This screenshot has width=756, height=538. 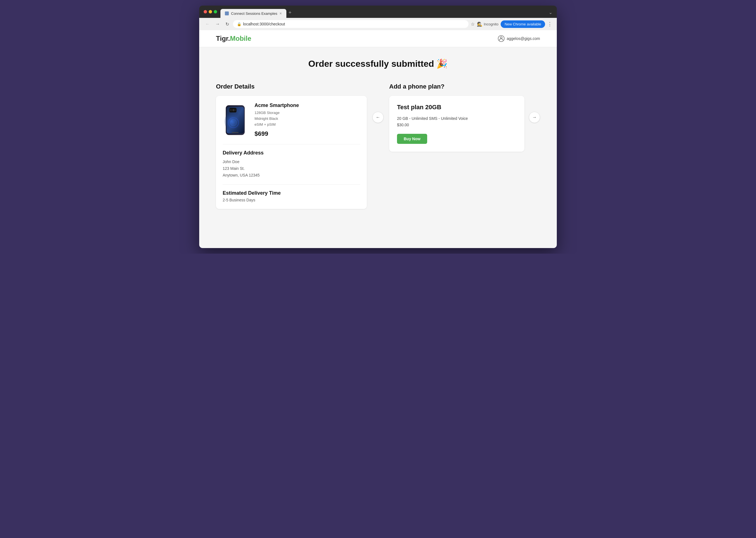 I want to click on estimated-delivery-time: 2-5 Business Days, so click(x=292, y=200).